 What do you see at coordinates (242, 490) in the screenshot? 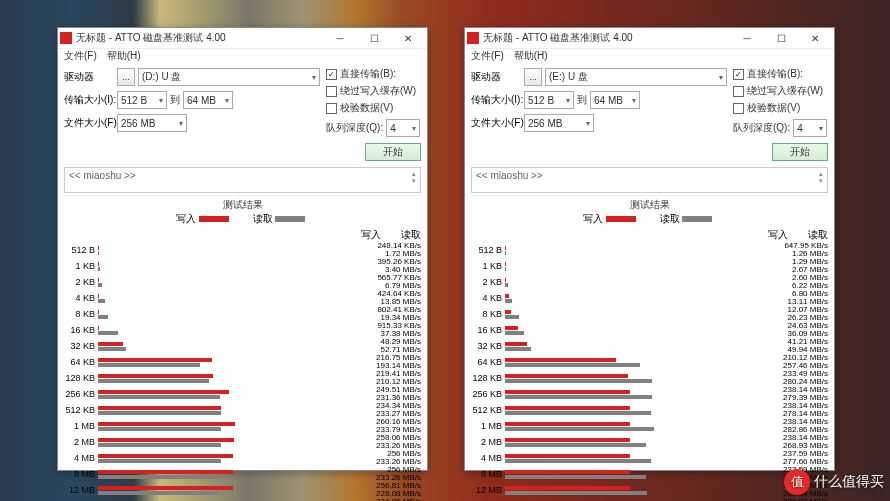
I see `chart-row: 12 MB 256.81 MB/s228.08 MB/s` at bounding box center [242, 490].